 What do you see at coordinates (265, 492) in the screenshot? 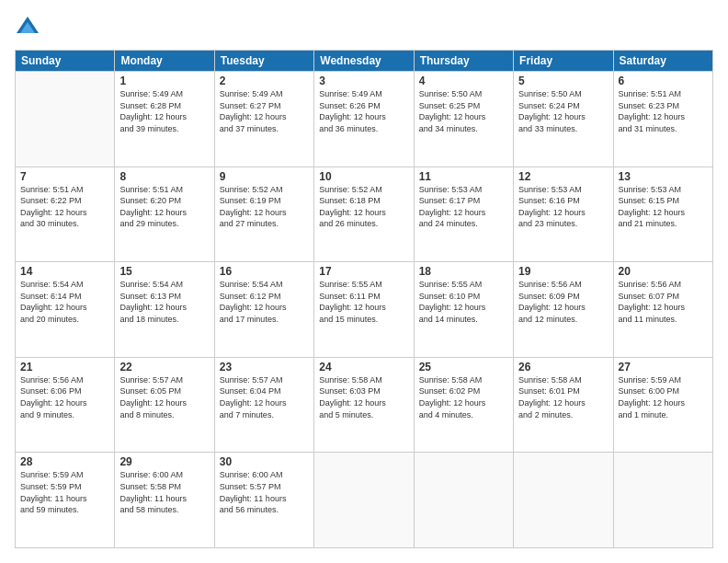
I see `day-info: Sunrise: 6:00 AM Sunset: 5:57 PM Dayligh…` at bounding box center [265, 492].